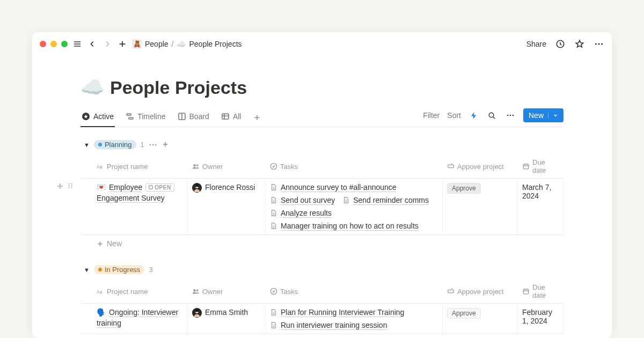  I want to click on chevron-down-icon, so click(553, 115).